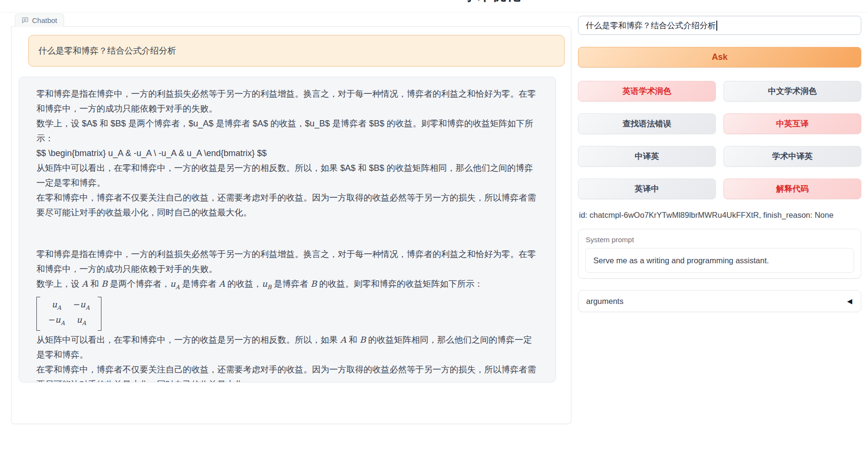  What do you see at coordinates (850, 301) in the screenshot?
I see `collapse-arrow-icon: ◀` at bounding box center [850, 301].